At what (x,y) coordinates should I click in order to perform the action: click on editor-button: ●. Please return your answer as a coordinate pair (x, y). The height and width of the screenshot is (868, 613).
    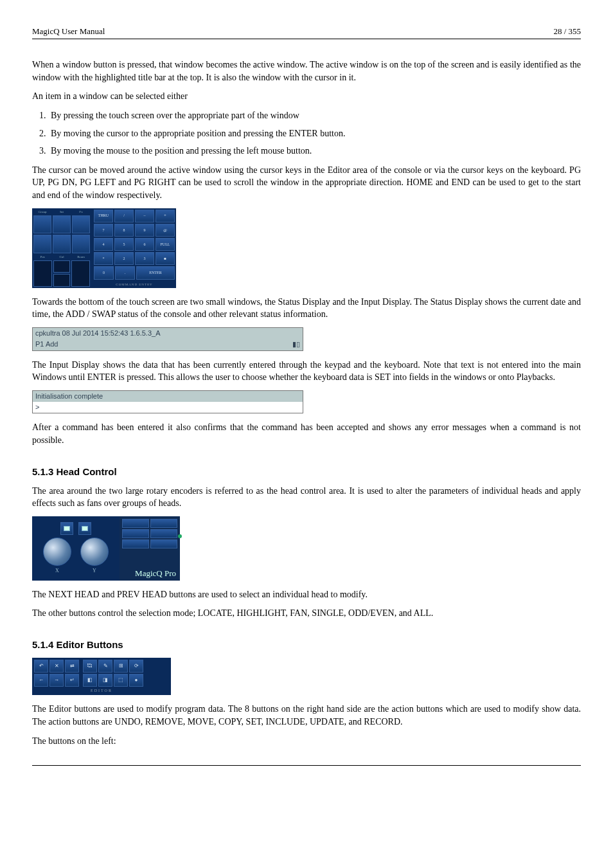
    Looking at the image, I should click on (136, 680).